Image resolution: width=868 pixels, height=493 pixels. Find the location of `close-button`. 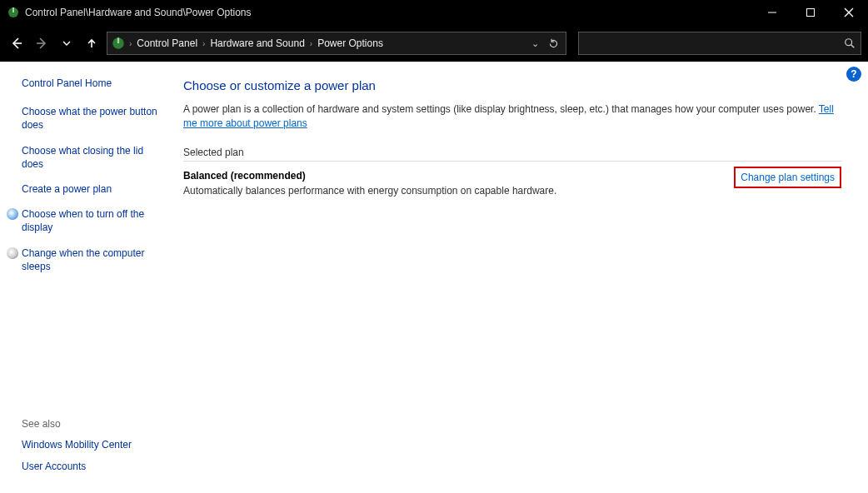

close-button is located at coordinates (849, 12).